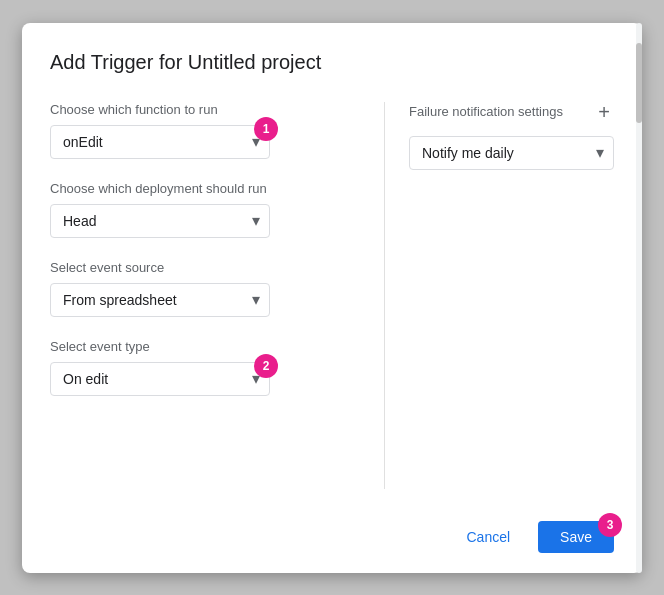 This screenshot has height=595, width=664. Describe the element at coordinates (610, 525) in the screenshot. I see `save-badge: 3` at that location.